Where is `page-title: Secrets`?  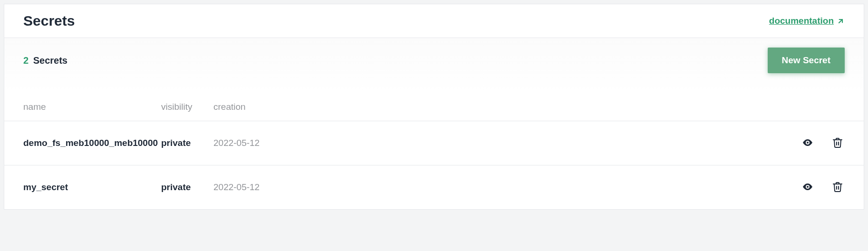
page-title: Secrets is located at coordinates (49, 21).